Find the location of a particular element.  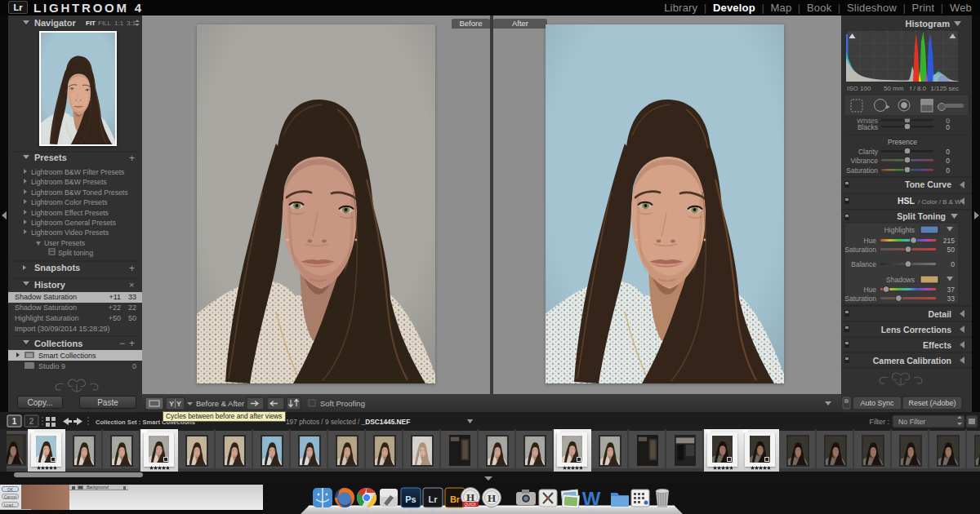

svg-text: Shadows is located at coordinates (900, 280).